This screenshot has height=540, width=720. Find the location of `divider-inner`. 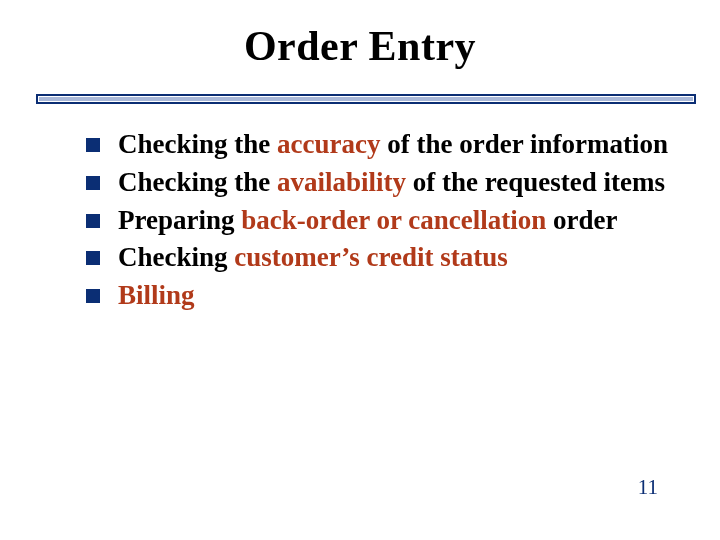

divider-inner is located at coordinates (366, 99).